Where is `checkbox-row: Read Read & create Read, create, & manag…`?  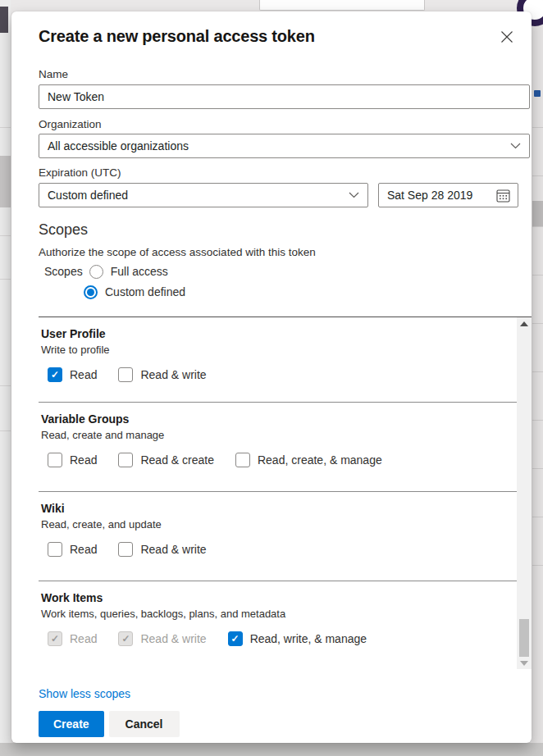 checkbox-row: Read Read & create Read, create, & manag… is located at coordinates (279, 460).